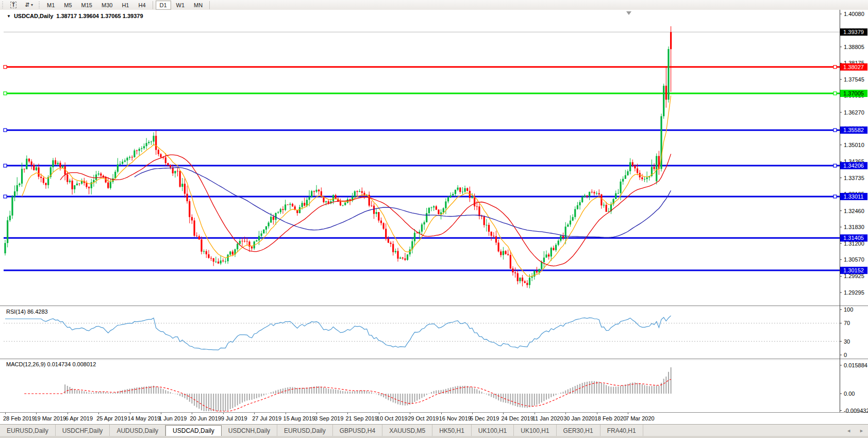 This screenshot has height=438, width=868. Describe the element at coordinates (854, 211) in the screenshot. I see `svg-text: 1.32460` at that location.